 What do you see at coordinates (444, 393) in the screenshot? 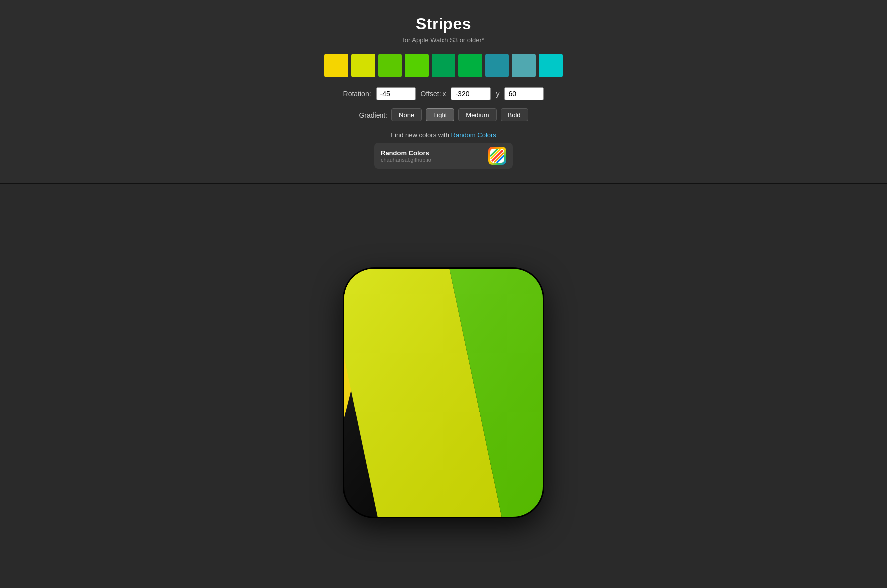
I see `stripes-display` at bounding box center [444, 393].